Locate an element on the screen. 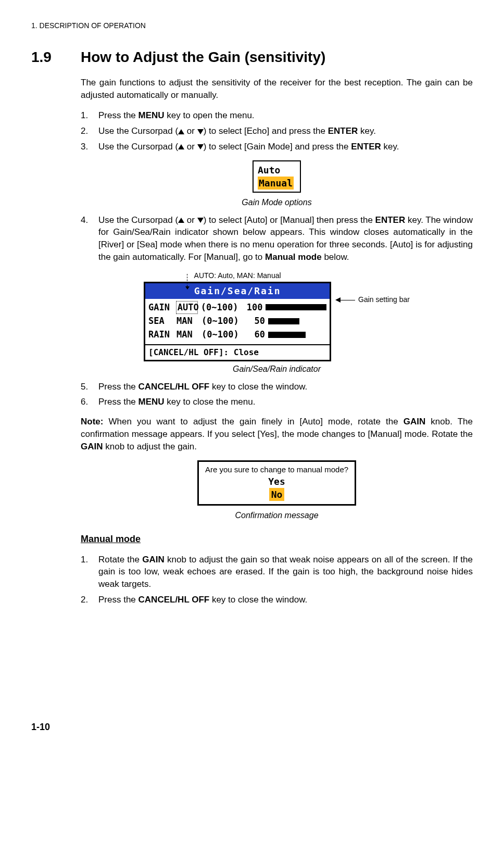 The width and height of the screenshot is (504, 854). note-label: Note: is located at coordinates (92, 422).